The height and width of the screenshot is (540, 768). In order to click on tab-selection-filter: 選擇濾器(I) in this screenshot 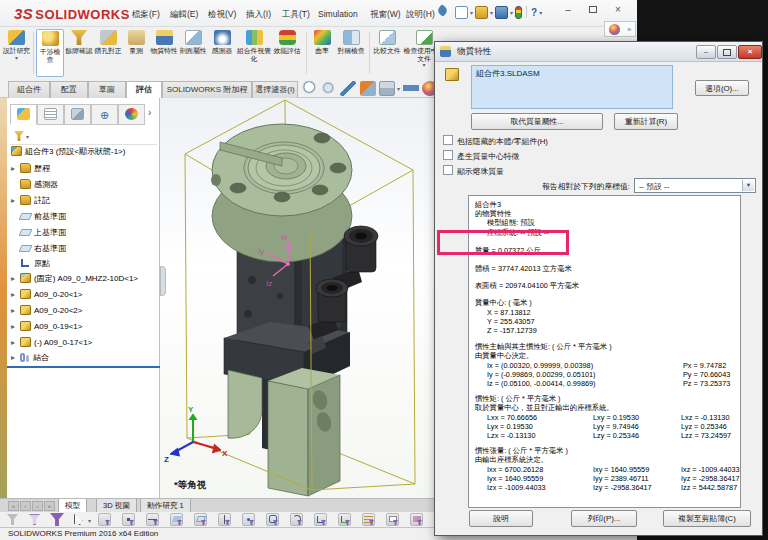, I will do `click(275, 90)`.